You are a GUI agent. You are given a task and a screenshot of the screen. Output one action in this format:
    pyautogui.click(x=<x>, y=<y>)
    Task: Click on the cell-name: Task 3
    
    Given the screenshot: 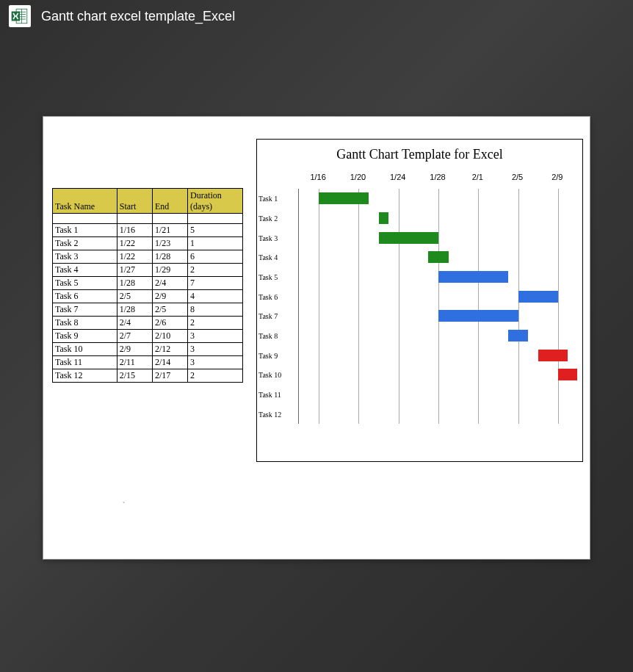 What is the action you would take?
    pyautogui.click(x=85, y=257)
    